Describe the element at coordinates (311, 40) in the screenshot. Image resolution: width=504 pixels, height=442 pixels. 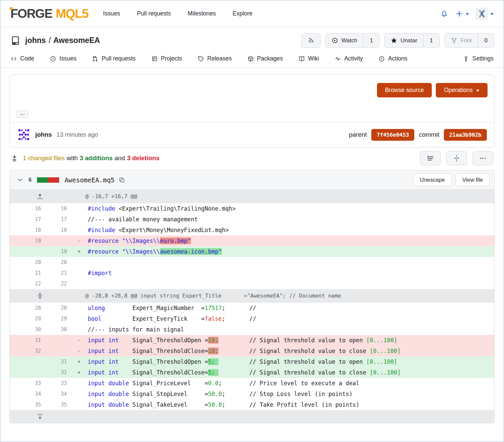
I see `rss-button` at that location.